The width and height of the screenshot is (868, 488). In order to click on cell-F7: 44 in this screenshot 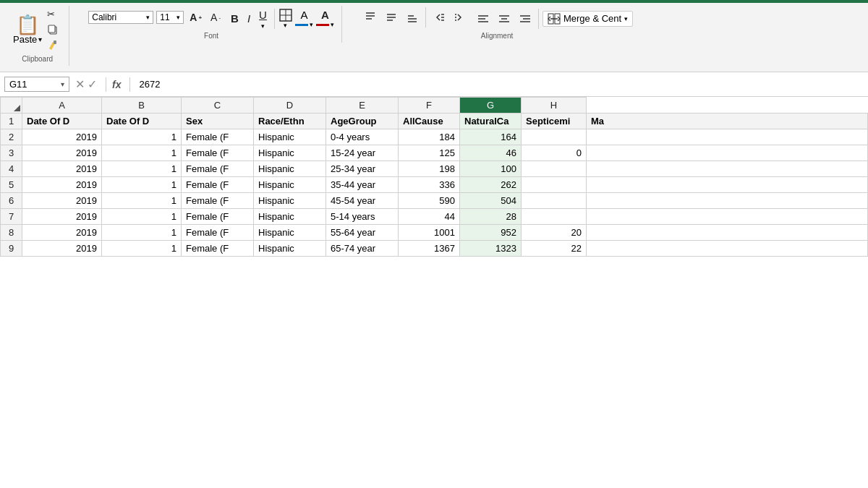, I will do `click(430, 217)`.